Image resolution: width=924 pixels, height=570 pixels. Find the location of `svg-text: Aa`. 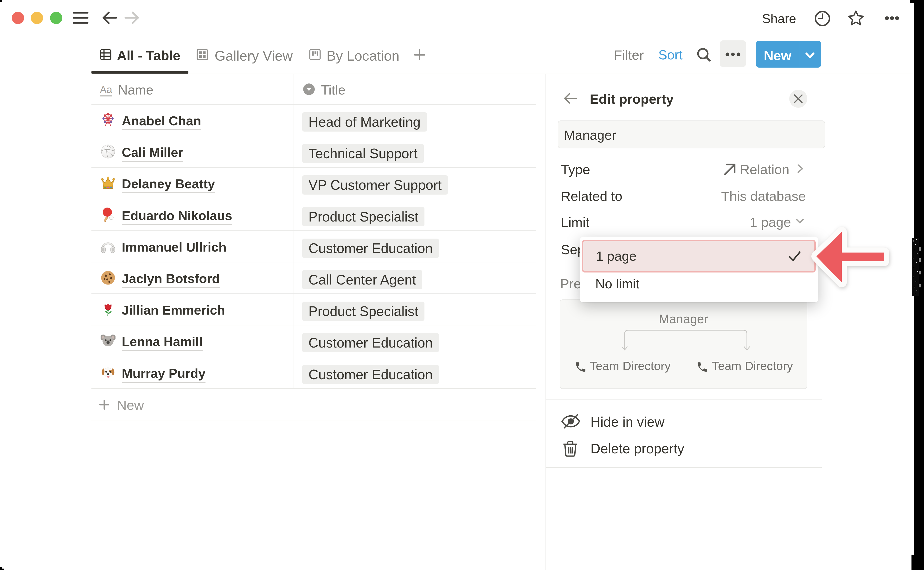

svg-text: Aa is located at coordinates (106, 90).